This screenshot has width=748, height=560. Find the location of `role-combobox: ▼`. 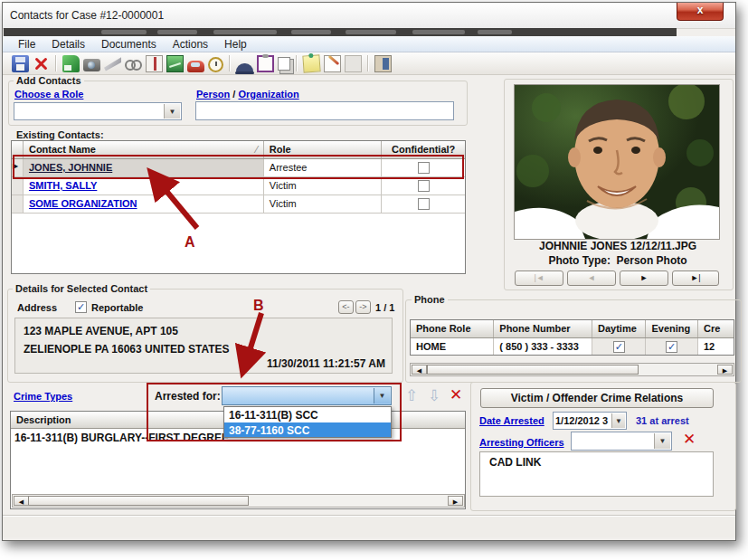

role-combobox: ▼ is located at coordinates (98, 111).